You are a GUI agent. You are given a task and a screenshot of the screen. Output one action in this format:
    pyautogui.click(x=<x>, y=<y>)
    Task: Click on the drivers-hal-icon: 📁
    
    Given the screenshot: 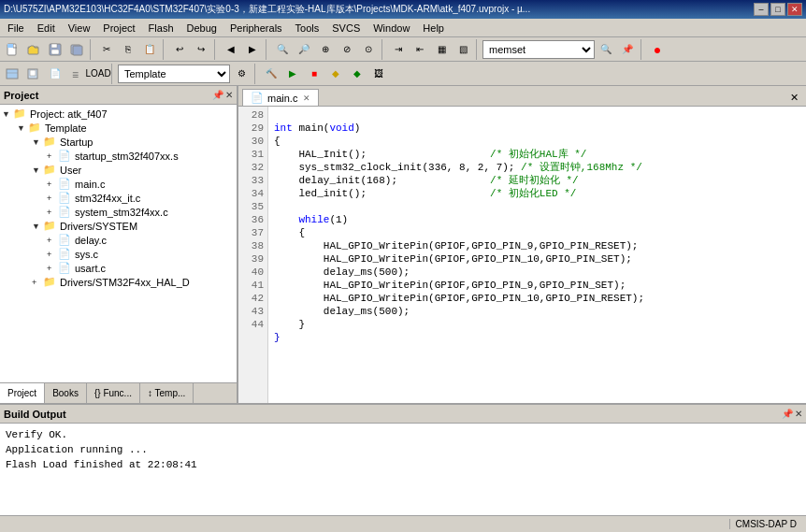 What is the action you would take?
    pyautogui.click(x=50, y=282)
    